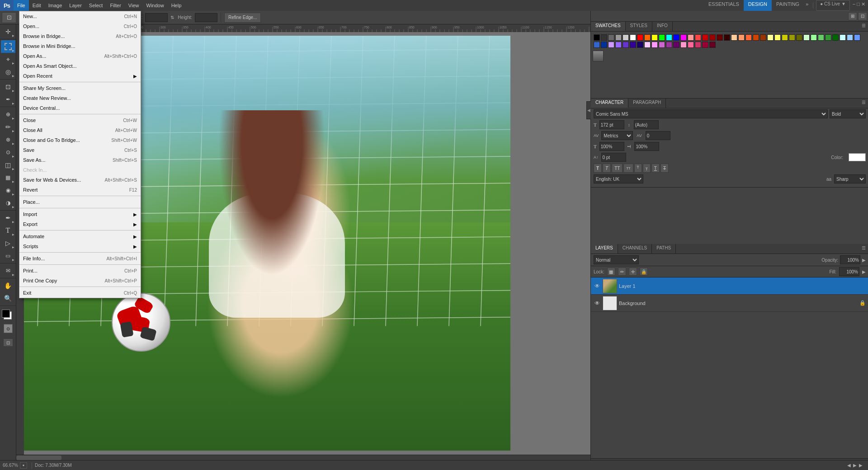 This screenshot has height=470, width=868. Describe the element at coordinates (614, 157) in the screenshot. I see `baseline-input` at that location.